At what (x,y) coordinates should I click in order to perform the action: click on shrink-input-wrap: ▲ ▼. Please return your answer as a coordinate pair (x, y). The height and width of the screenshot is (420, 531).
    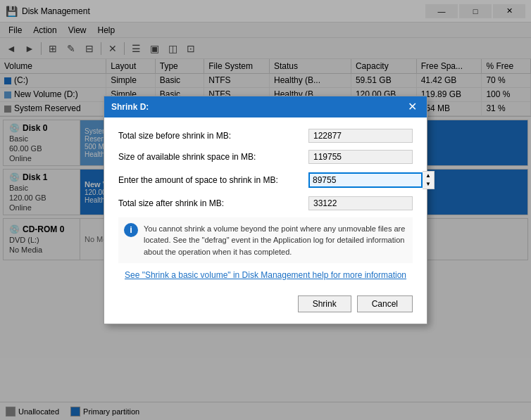
    Looking at the image, I should click on (372, 180).